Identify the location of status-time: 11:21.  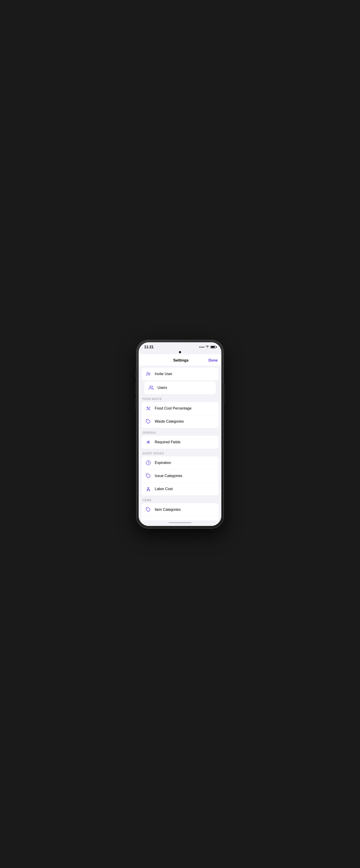
(149, 347).